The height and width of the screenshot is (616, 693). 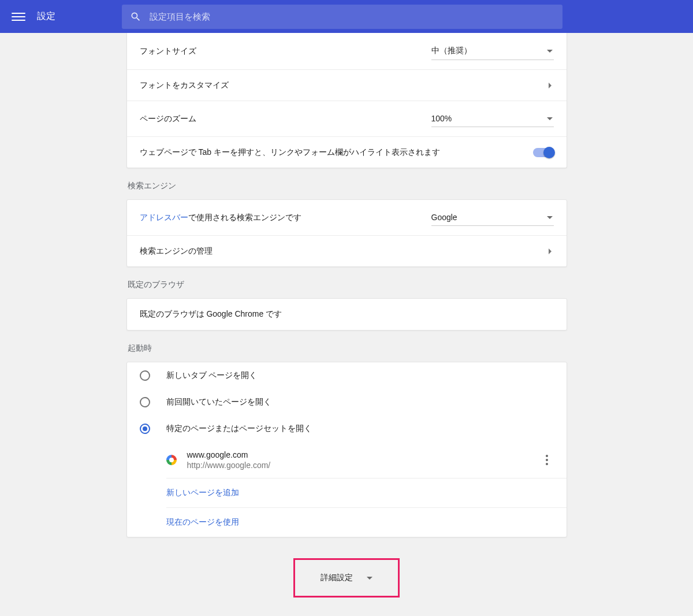 What do you see at coordinates (239, 429) in the screenshot?
I see `startup-specific-label: 特定のページまたはページセットを開く` at bounding box center [239, 429].